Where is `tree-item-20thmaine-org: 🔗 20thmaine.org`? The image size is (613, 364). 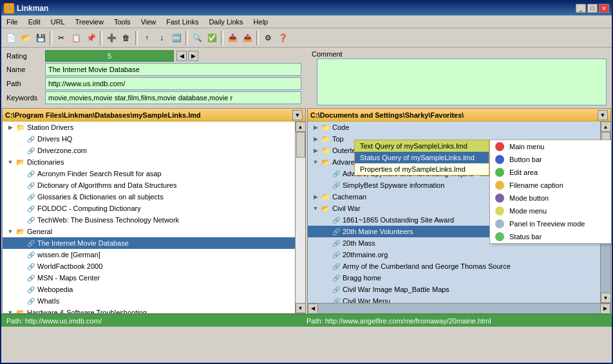 tree-item-20thmaine-org: 🔗 20thmaine.org is located at coordinates (454, 255).